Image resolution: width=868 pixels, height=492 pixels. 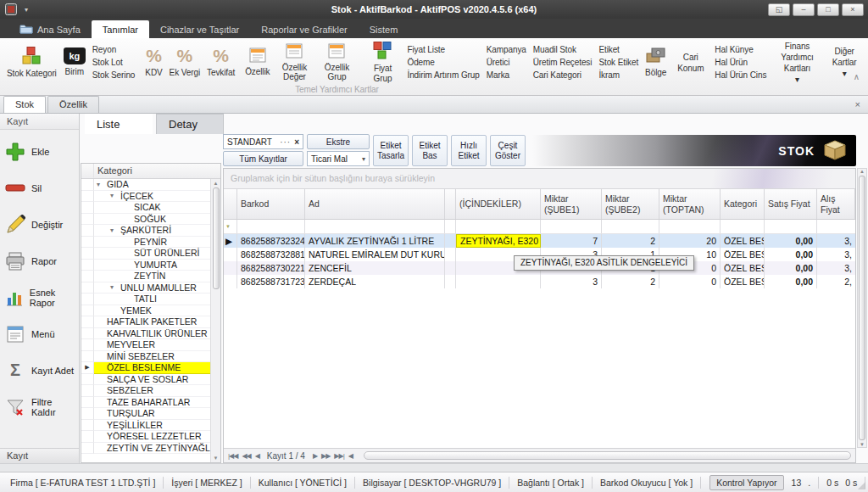 I want to click on cesit-goster-button: Çeşit Göster, so click(x=508, y=151).